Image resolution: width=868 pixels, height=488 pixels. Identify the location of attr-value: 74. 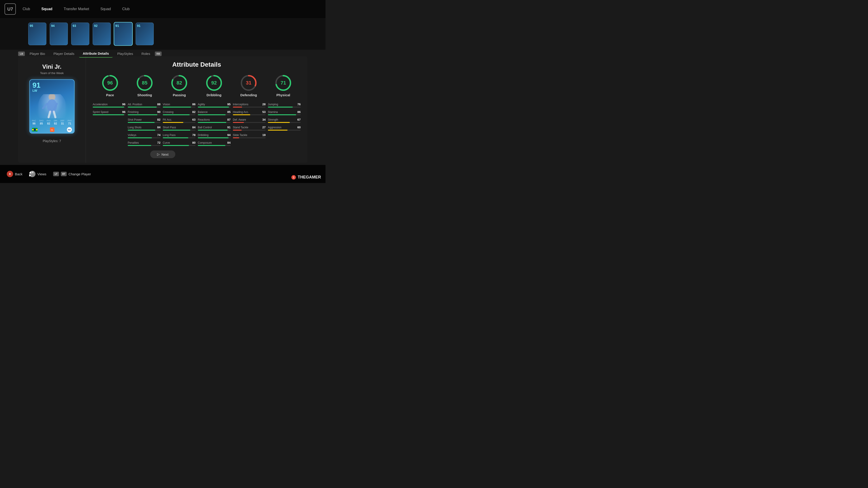
(159, 135).